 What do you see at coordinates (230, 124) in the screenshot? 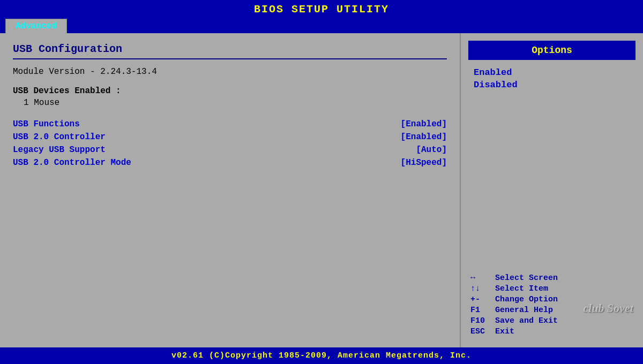
I see `config-row-usb-functions: USB Functions [Enabled]` at bounding box center [230, 124].